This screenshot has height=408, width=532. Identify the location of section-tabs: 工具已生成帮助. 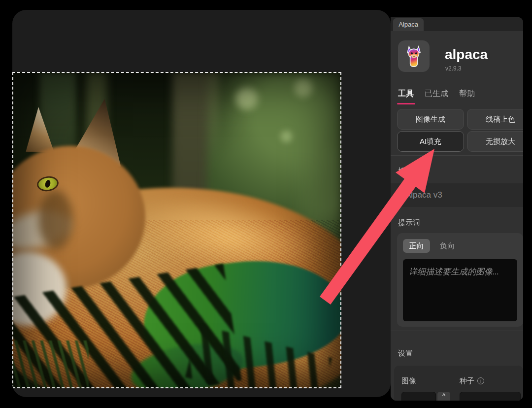
(442, 94).